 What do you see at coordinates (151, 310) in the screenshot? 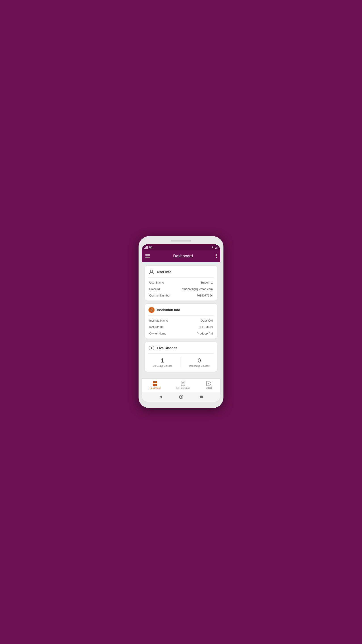
I see `institution-q-icon: Q` at bounding box center [151, 310].